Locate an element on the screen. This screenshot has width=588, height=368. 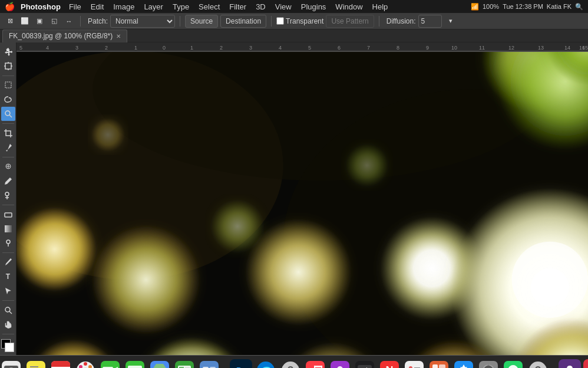
lasso-tool is located at coordinates (8, 99).